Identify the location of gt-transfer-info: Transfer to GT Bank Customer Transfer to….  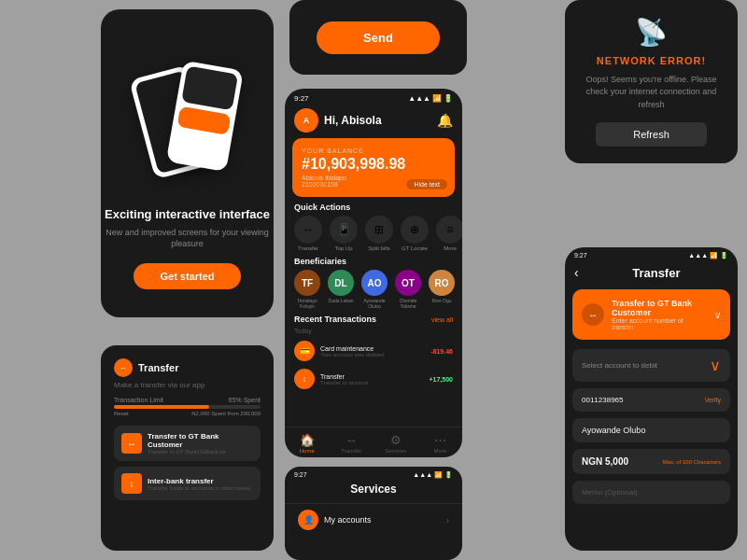
(200, 443).